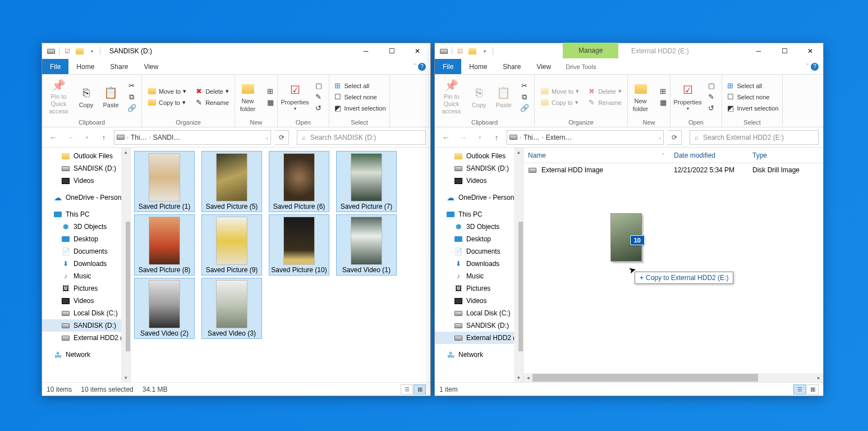  I want to click on home-tab: Home, so click(85, 66).